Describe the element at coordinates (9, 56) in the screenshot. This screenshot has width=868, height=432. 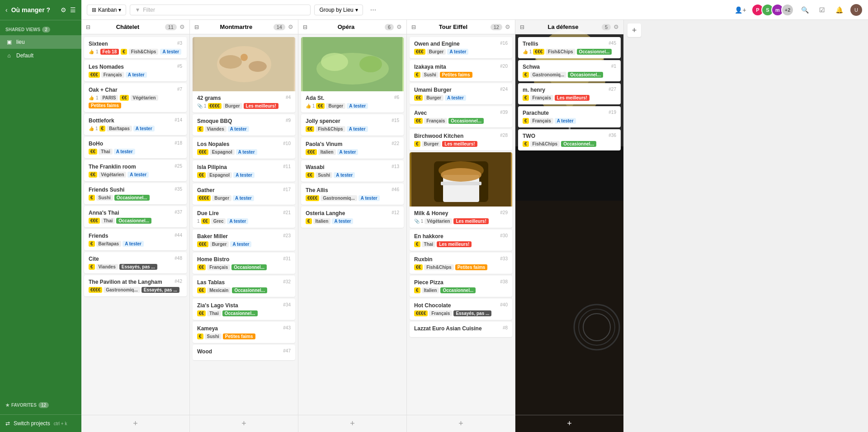
I see `default-icon: ⌂` at that location.